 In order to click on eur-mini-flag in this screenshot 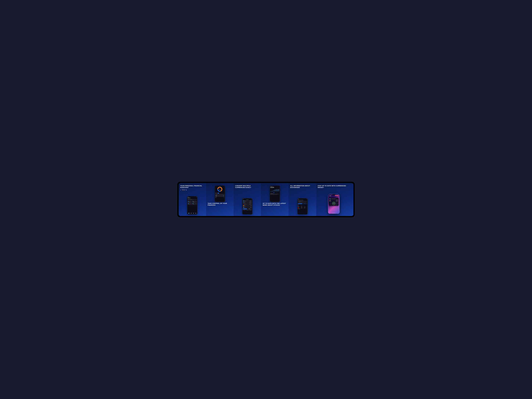, I will do `click(298, 207)`.